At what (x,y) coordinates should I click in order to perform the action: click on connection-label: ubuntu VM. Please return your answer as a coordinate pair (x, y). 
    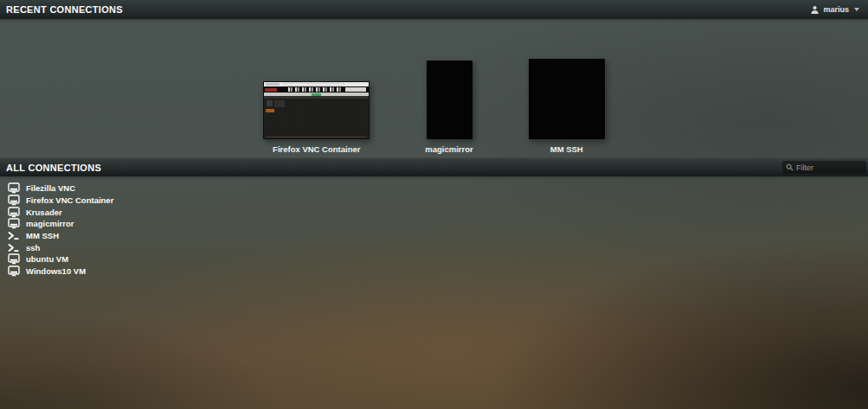
    Looking at the image, I should click on (47, 259).